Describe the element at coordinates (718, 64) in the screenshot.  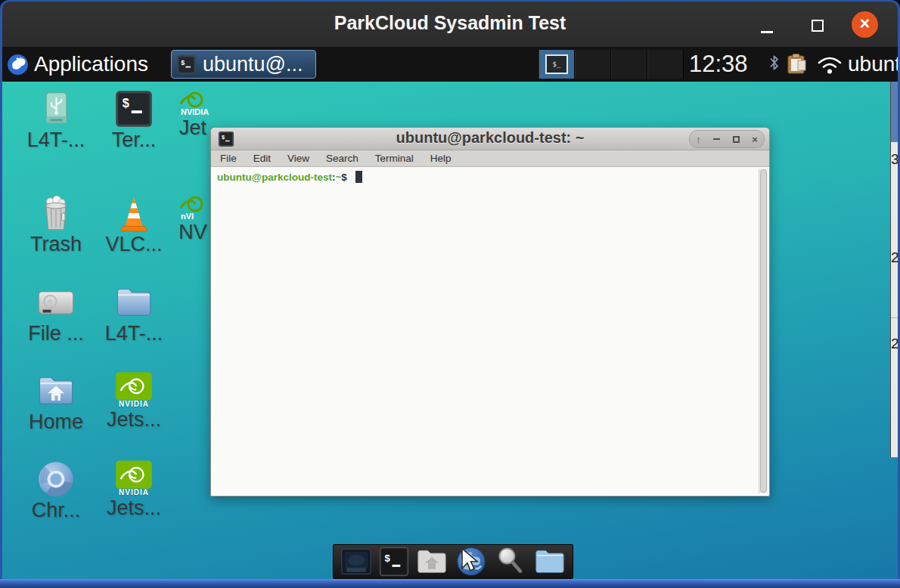
I see `panel-clock: 12:38` at that location.